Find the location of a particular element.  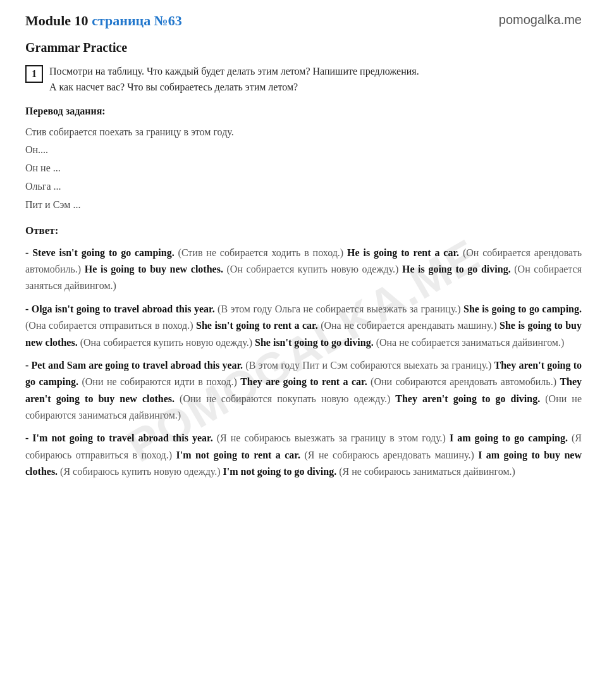

steve-bold-2: He is going to rent a car. is located at coordinates (403, 253).